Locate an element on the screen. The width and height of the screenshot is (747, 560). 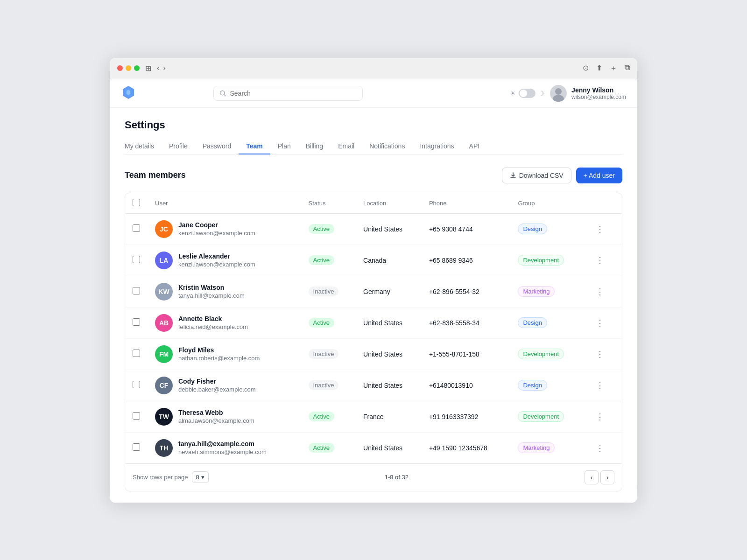
chevron-down-icon: ▾ is located at coordinates (203, 477).